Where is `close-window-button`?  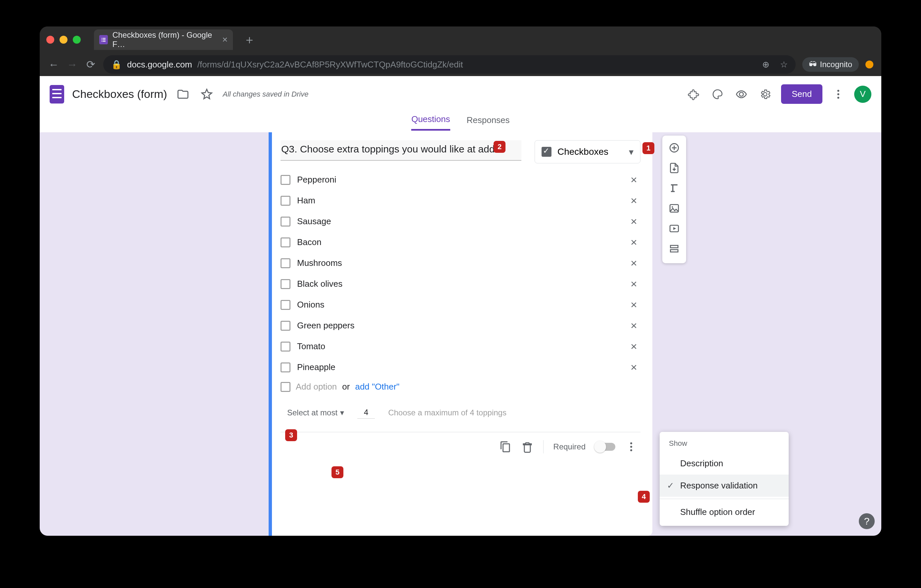
close-window-button is located at coordinates (50, 40).